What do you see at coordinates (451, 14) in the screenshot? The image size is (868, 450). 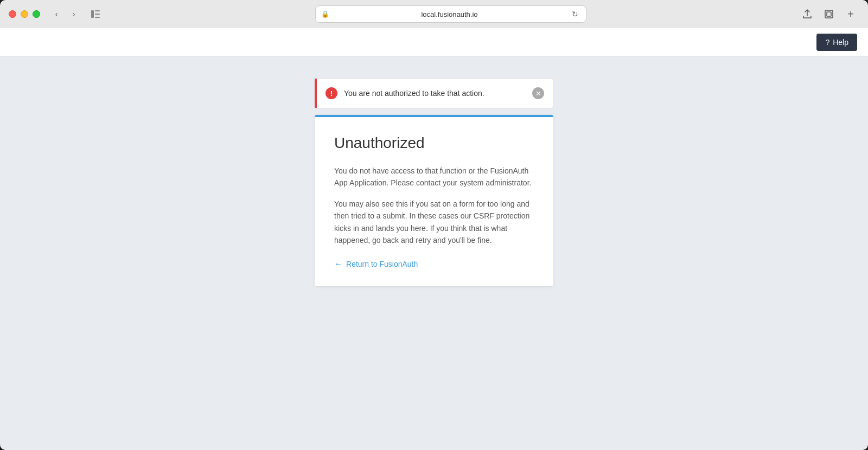 I see `address-bar-container: 🔒 local.fusionauth.io ↻` at bounding box center [451, 14].